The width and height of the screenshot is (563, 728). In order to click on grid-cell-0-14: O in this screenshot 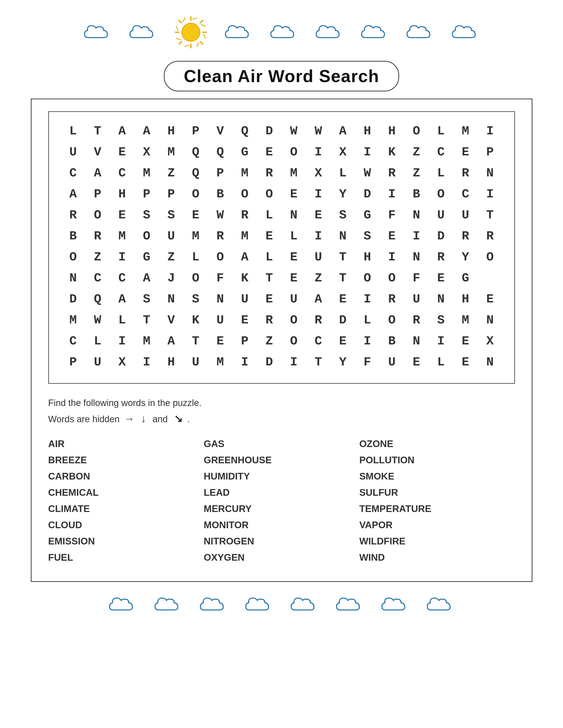, I will do `click(417, 131)`.